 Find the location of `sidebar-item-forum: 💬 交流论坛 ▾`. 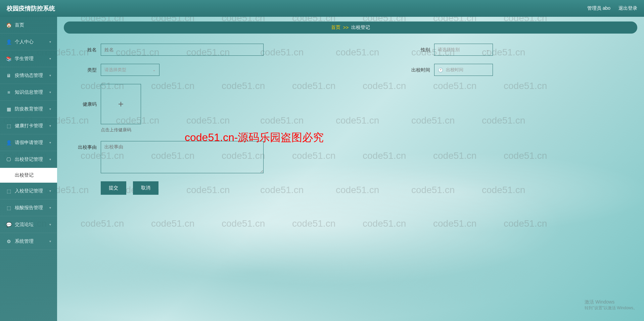

sidebar-item-forum: 💬 交流论坛 ▾ is located at coordinates (29, 225).